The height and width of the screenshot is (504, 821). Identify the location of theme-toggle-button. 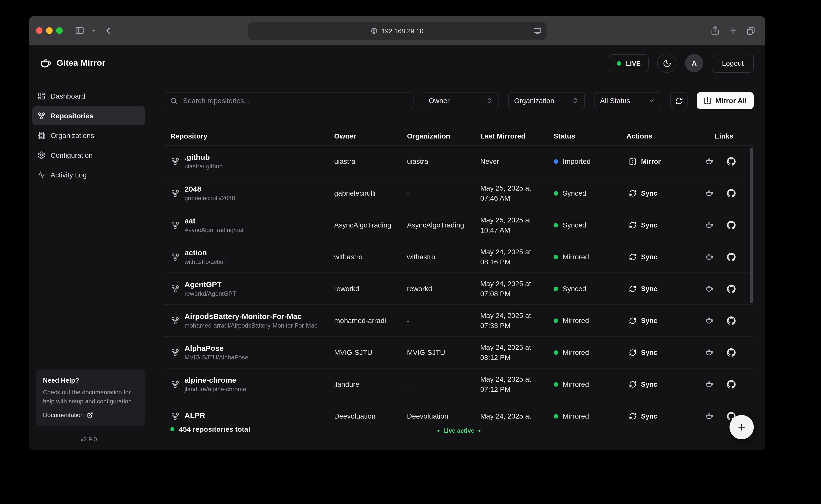
(667, 63).